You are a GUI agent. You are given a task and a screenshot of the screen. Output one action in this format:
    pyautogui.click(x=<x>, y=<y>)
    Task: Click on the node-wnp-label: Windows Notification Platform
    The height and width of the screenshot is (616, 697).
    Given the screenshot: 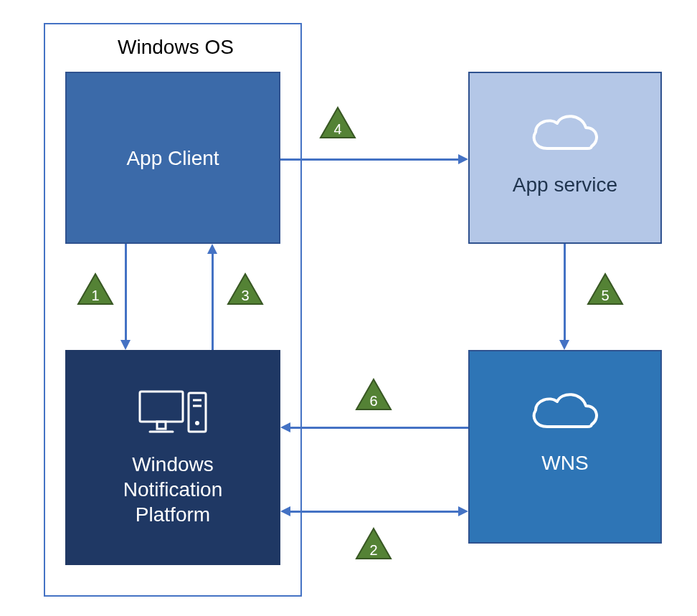 What is the action you would take?
    pyautogui.click(x=174, y=489)
    